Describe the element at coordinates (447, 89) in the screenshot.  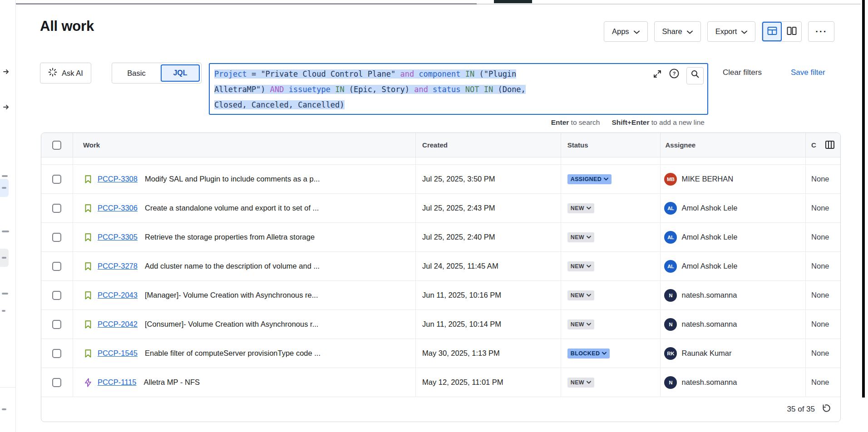
I see `jql-token: status` at that location.